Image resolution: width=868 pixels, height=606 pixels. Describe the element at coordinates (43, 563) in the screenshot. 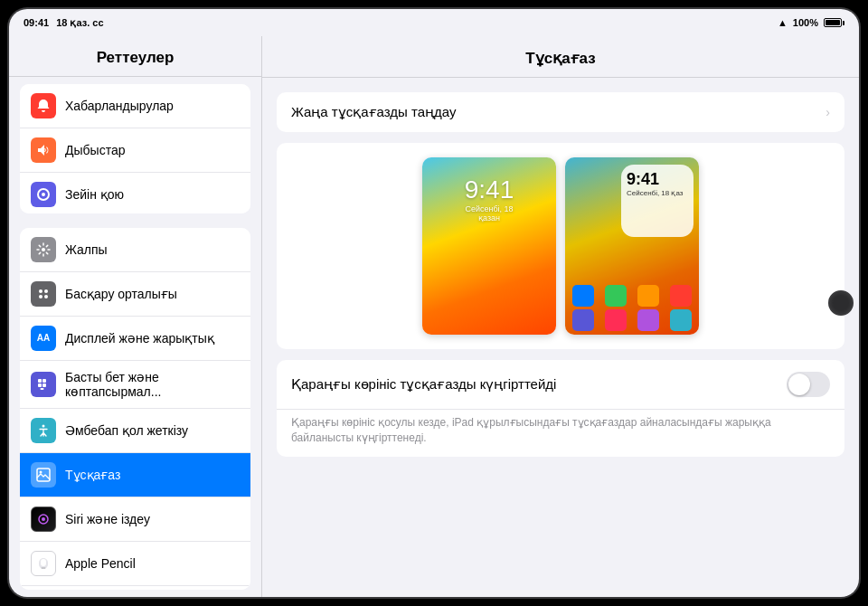

I see `apple-pencil-icon` at that location.